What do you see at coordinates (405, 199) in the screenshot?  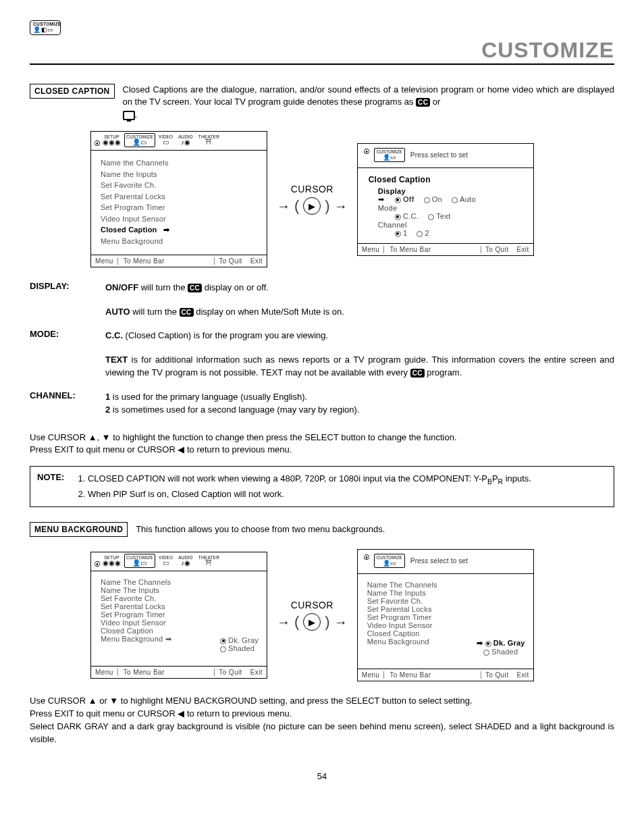 I see `option-off: Off` at bounding box center [405, 199].